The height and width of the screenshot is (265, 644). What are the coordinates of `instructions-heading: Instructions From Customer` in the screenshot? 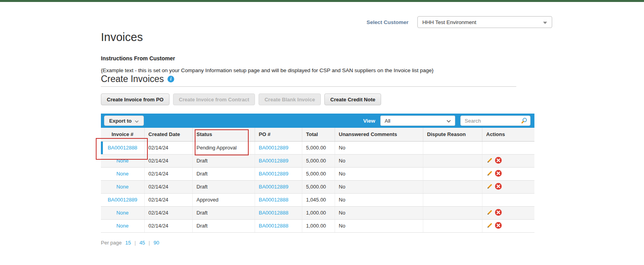 It's located at (319, 58).